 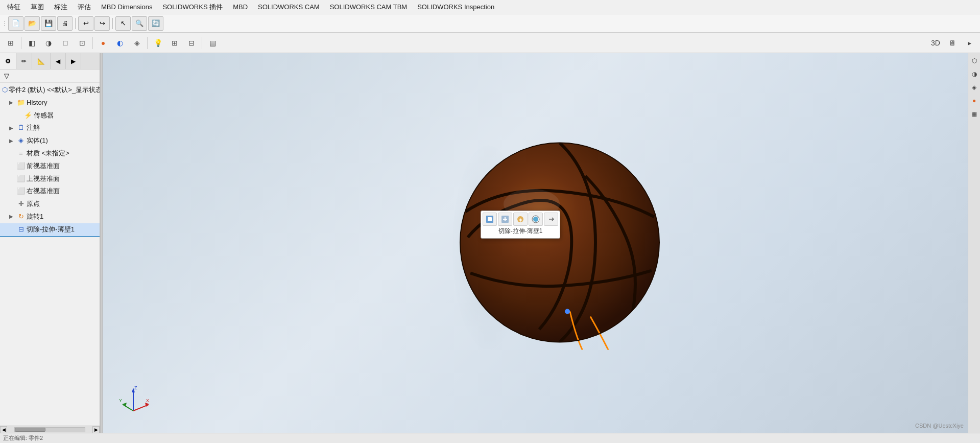 I want to click on redo-btn: ↪, so click(x=102, y=24).